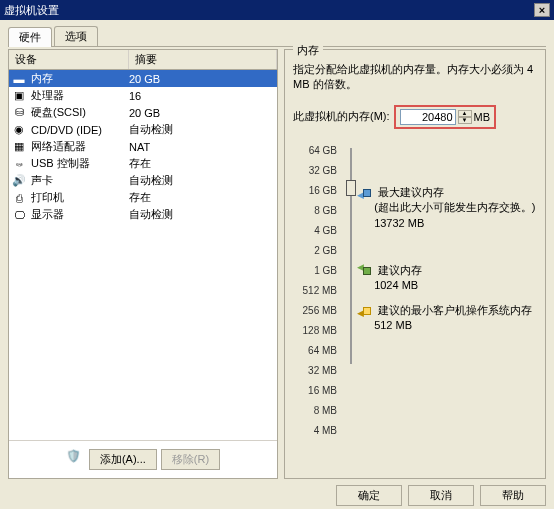  What do you see at coordinates (277, 36) in the screenshot?
I see `tab-strip: 硬件 选项` at bounding box center [277, 36].